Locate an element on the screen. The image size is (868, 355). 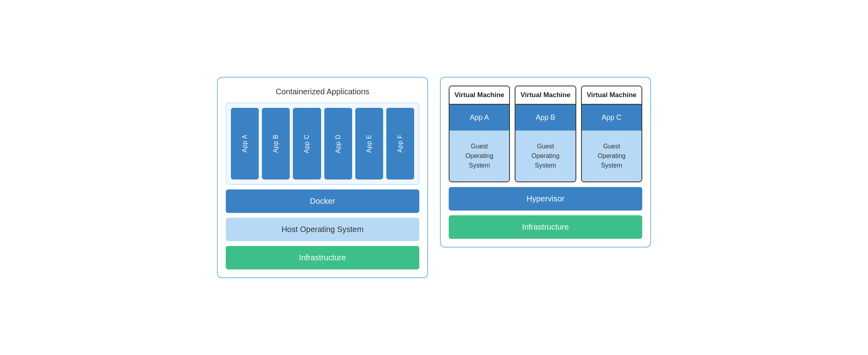
app-box-label: App C is located at coordinates (307, 144).